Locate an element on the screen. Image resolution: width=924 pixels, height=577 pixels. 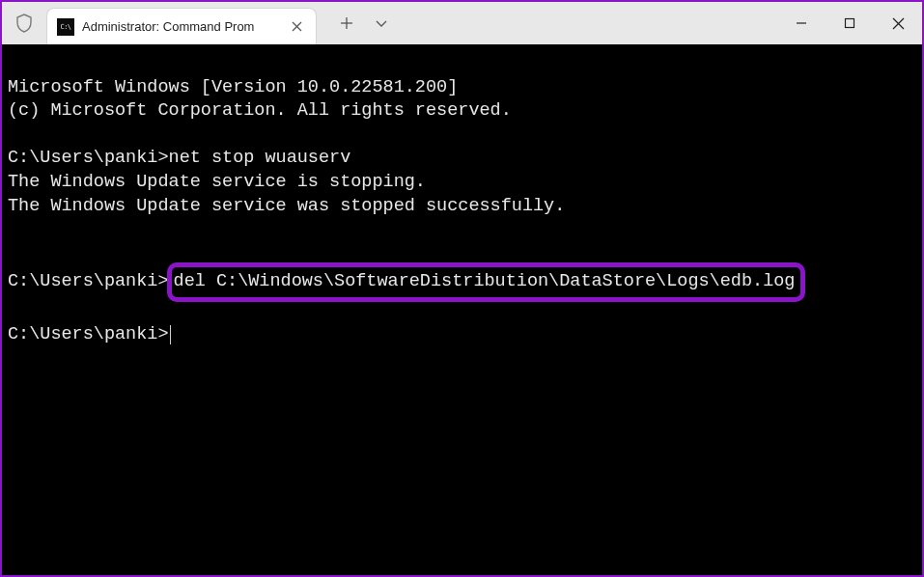
titlebar: C:\ Administrator: Command Prom is located at coordinates (462, 23).